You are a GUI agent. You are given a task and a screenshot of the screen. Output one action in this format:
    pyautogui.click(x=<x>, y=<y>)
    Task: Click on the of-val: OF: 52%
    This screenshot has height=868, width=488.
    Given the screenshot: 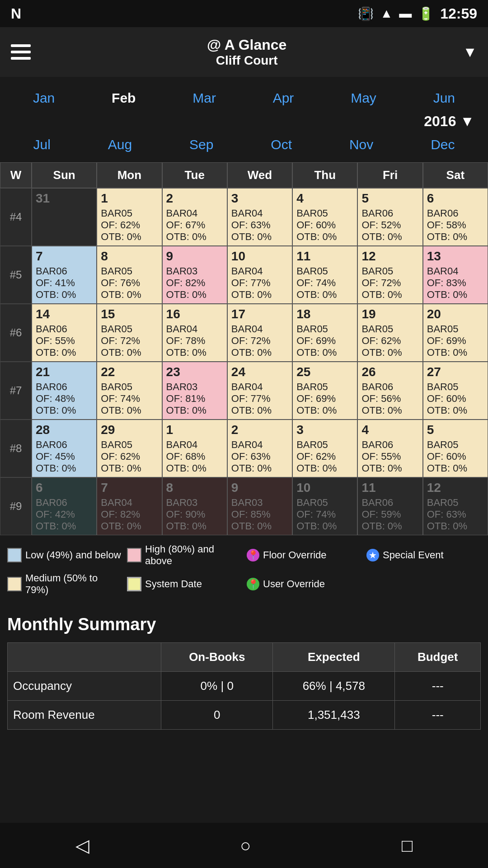 What is the action you would take?
    pyautogui.click(x=390, y=225)
    